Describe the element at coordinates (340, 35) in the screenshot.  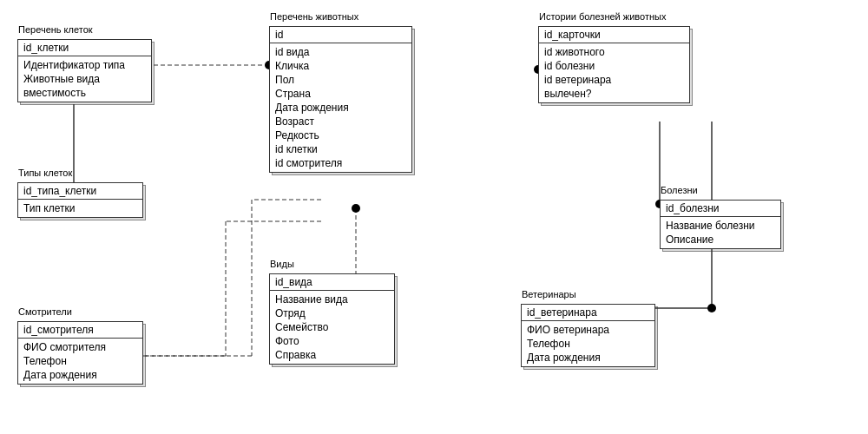
I see `table-animals-list-pk: id` at that location.